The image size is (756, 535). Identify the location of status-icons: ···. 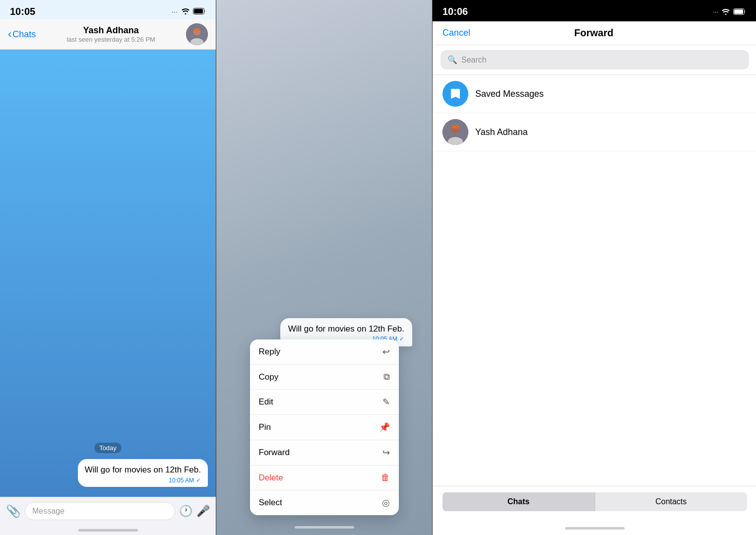
(189, 12).